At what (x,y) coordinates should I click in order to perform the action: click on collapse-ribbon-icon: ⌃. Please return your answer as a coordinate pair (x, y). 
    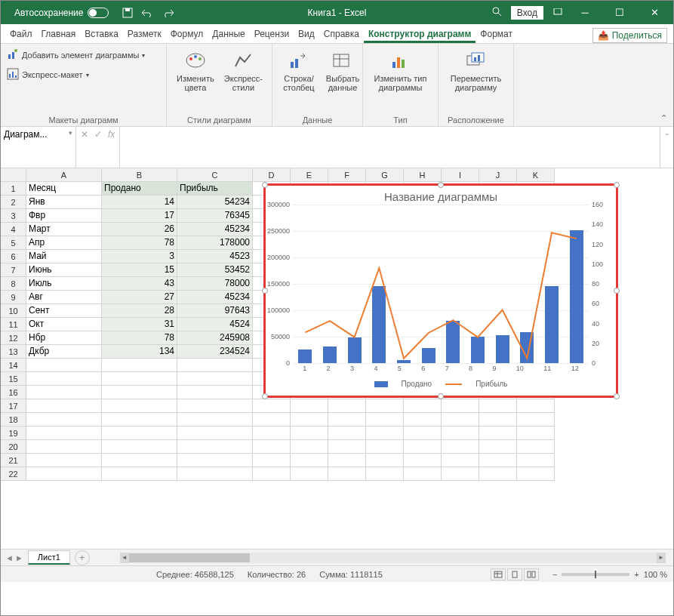
    Looking at the image, I should click on (664, 118).